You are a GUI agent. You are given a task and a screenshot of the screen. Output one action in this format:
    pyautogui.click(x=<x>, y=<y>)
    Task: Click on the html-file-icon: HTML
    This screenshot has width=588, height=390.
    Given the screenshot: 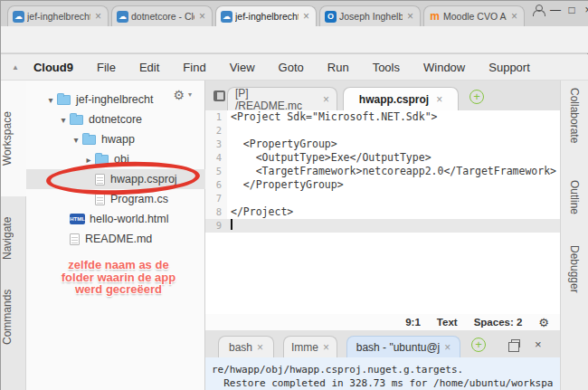 What is the action you would take?
    pyautogui.click(x=78, y=219)
    